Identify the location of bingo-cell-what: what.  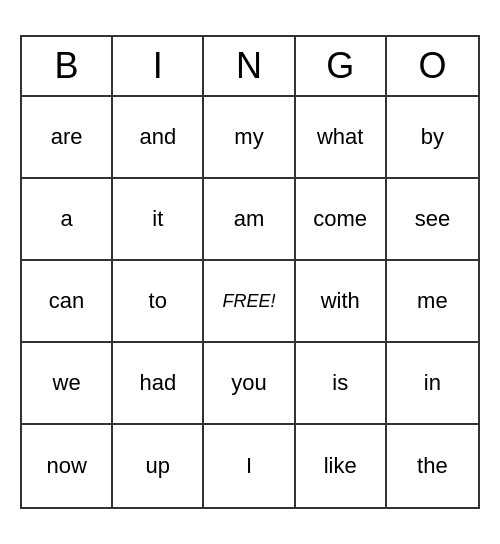
(342, 138).